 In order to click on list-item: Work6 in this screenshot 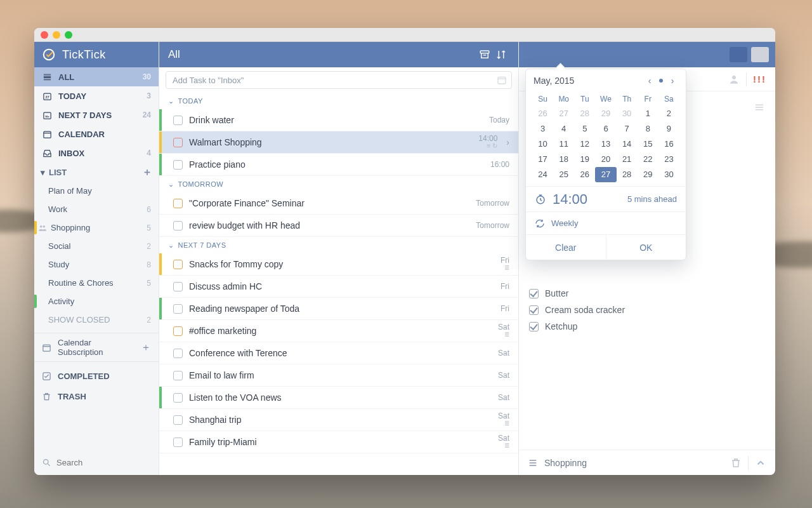, I will do `click(96, 210)`.